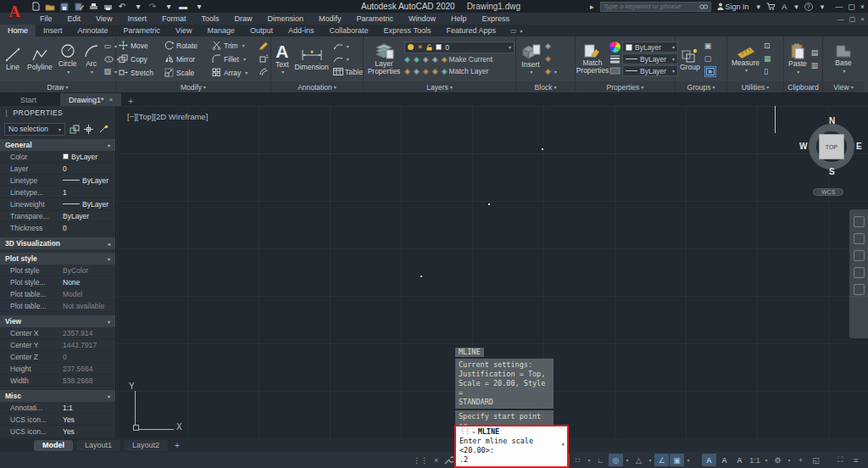 This screenshot has height=468, width=868. I want to click on line-tool: Line, so click(13, 59).